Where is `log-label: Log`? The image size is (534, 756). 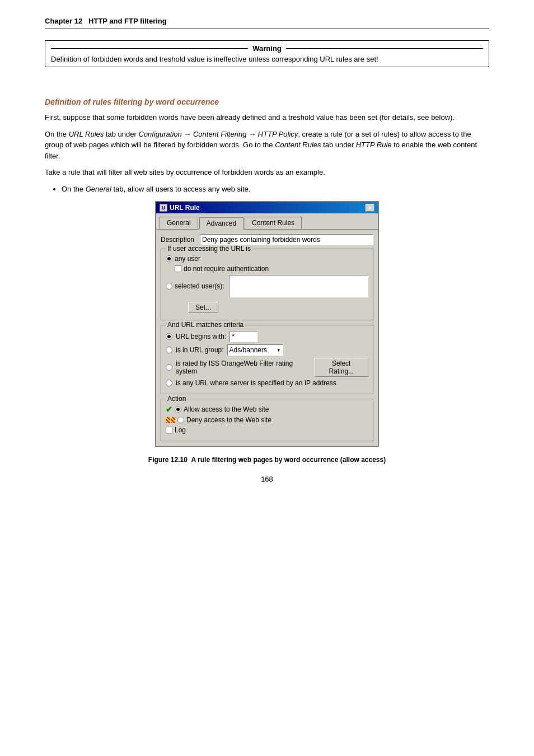 log-label: Log is located at coordinates (180, 430).